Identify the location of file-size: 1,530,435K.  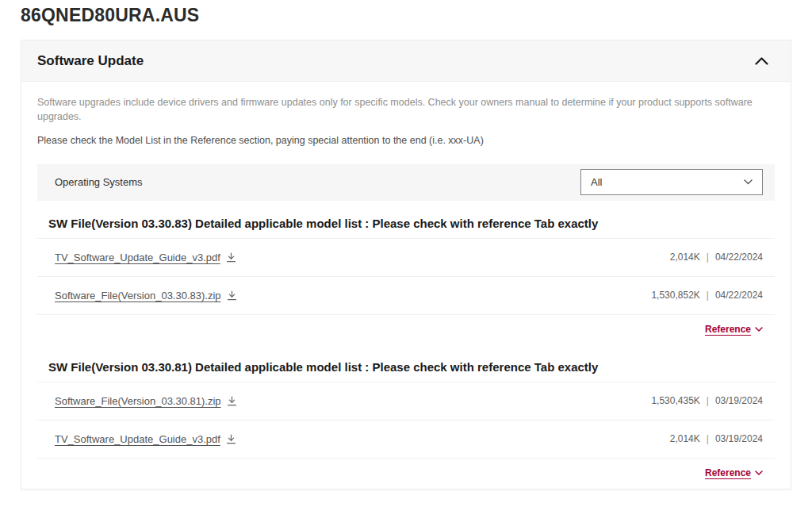
(676, 401).